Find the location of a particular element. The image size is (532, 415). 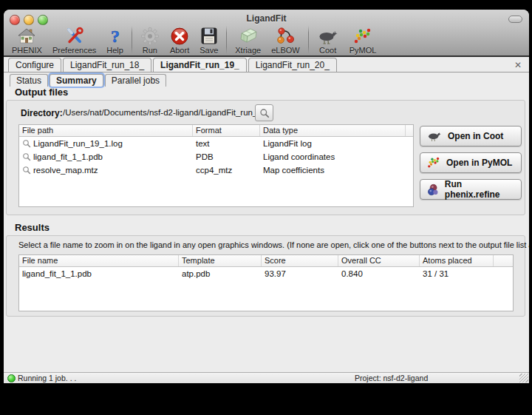

col-template: Template is located at coordinates (220, 260).